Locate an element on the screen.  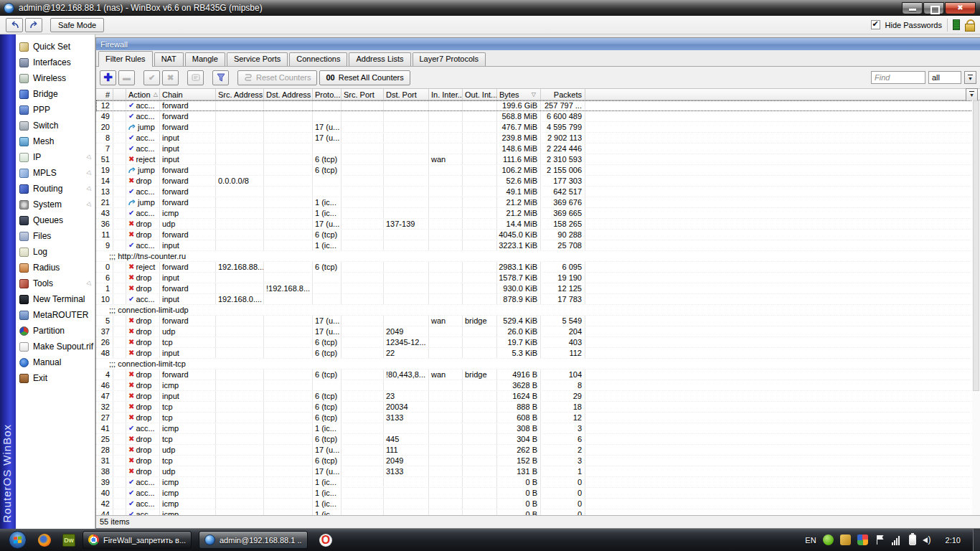
column-header-in-inter-: In. Inter... is located at coordinates (446, 95).